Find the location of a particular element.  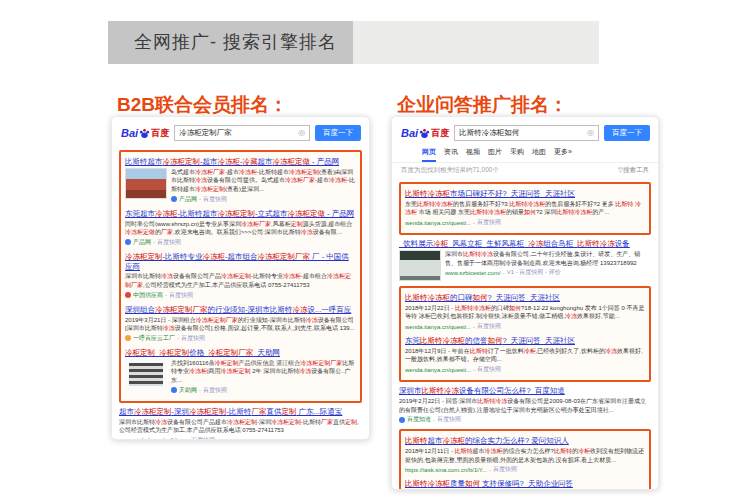

highlight-box: 比斯特冷冻柜市场口碑好不好?_天涯问答_天涯社区 东莞比斯特冷冻柜的售后服务好不… is located at coordinates (525, 208).